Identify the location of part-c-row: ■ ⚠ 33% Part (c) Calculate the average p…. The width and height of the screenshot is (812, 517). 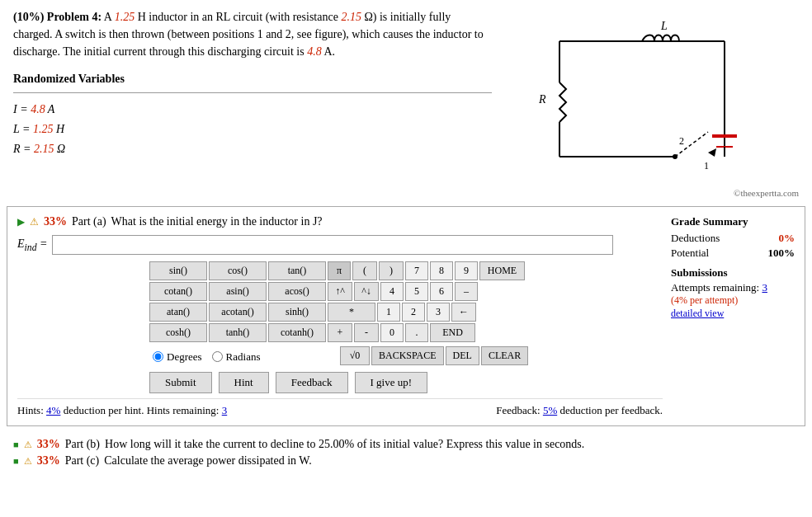
(406, 461).